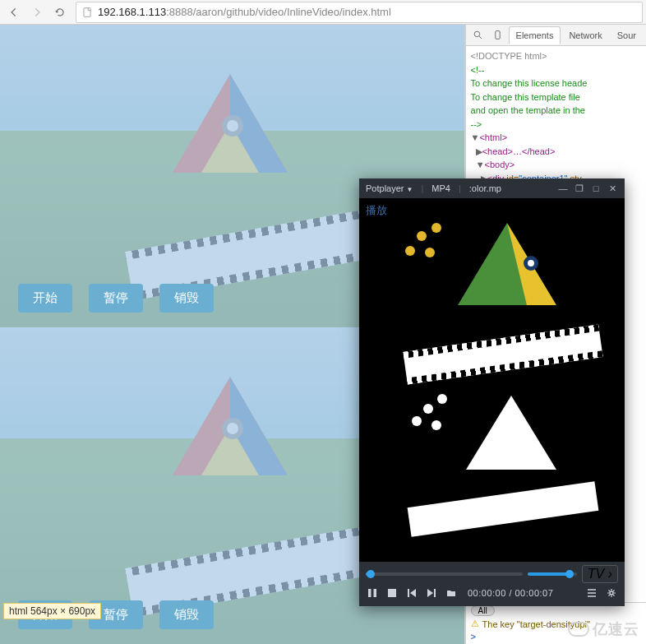 This screenshot has width=646, height=644. What do you see at coordinates (563, 188) in the screenshot?
I see `minimize-icon: —` at bounding box center [563, 188].